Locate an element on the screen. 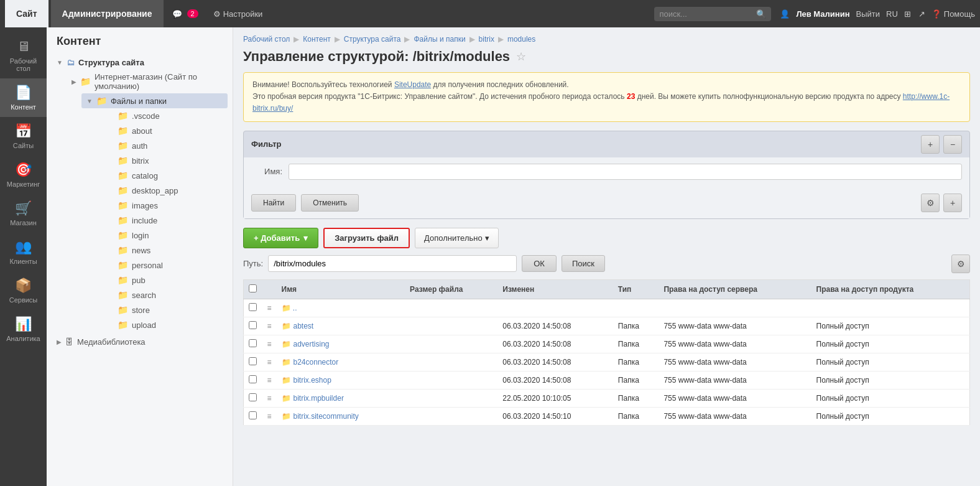  tab-admin: Администрирование is located at coordinates (107, 14).